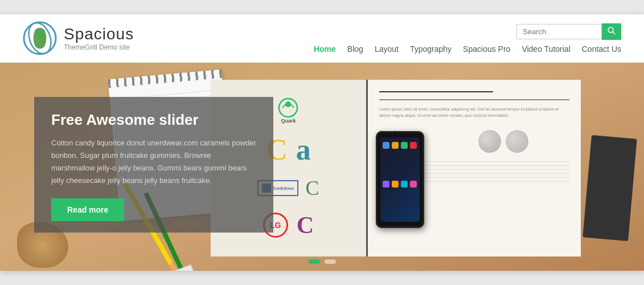  Describe the element at coordinates (305, 225) in the screenshot. I see `colored-c-logo: C` at that location.